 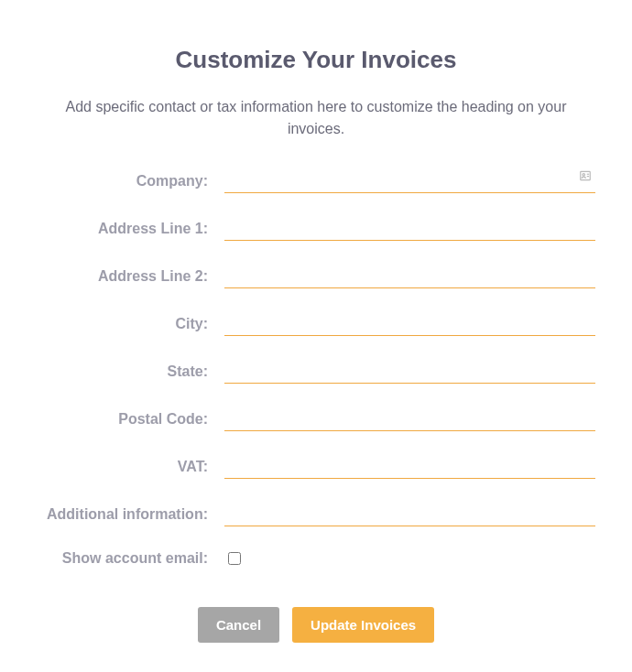 I want to click on cancel-button: Cancel, so click(x=238, y=624).